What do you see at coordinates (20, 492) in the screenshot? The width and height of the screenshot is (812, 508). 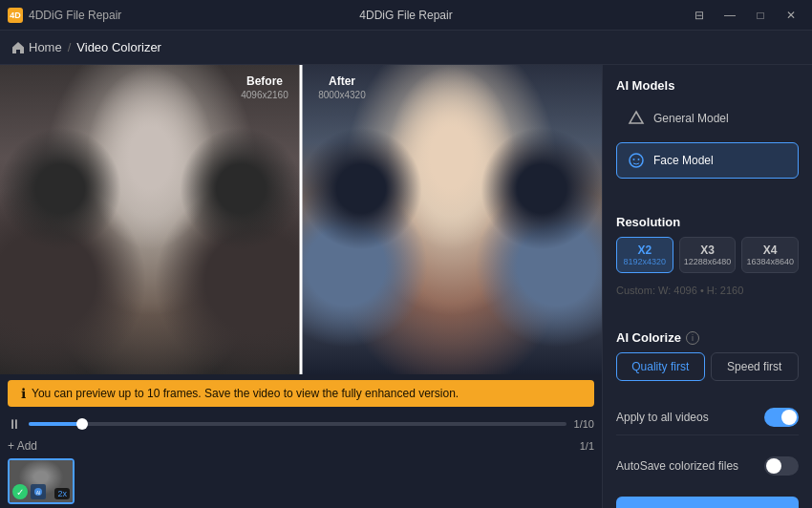 I see `film-check-icon: ✓` at bounding box center [20, 492].